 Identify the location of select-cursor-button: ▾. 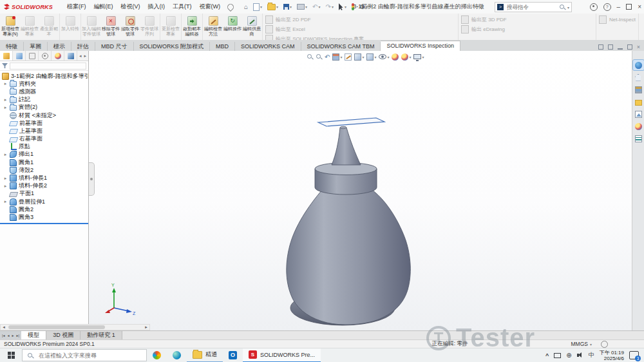
(343, 6).